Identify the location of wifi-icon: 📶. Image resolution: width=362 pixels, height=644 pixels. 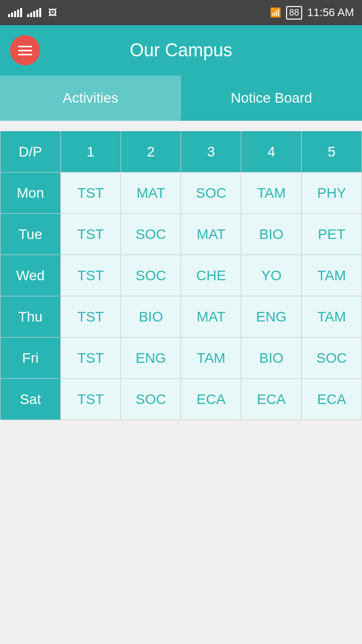
(276, 13).